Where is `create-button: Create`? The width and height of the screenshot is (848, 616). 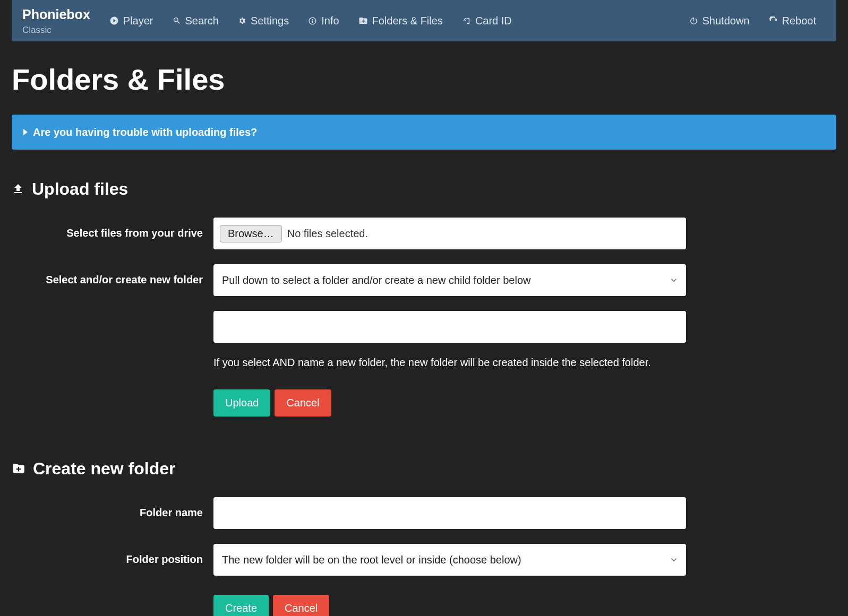
create-button: Create is located at coordinates (241, 605).